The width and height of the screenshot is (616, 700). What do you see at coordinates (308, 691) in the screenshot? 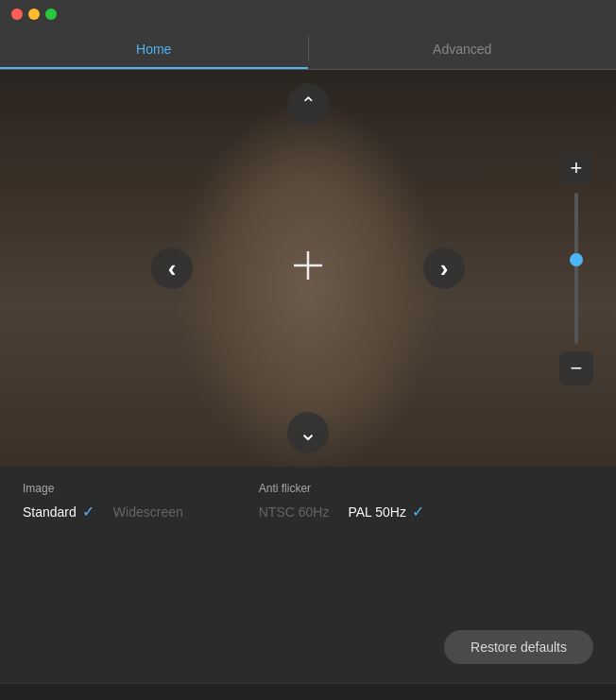
I see `footer: logitech 罗技高清网络摄像机 C930c Control ℹ` at bounding box center [308, 691].